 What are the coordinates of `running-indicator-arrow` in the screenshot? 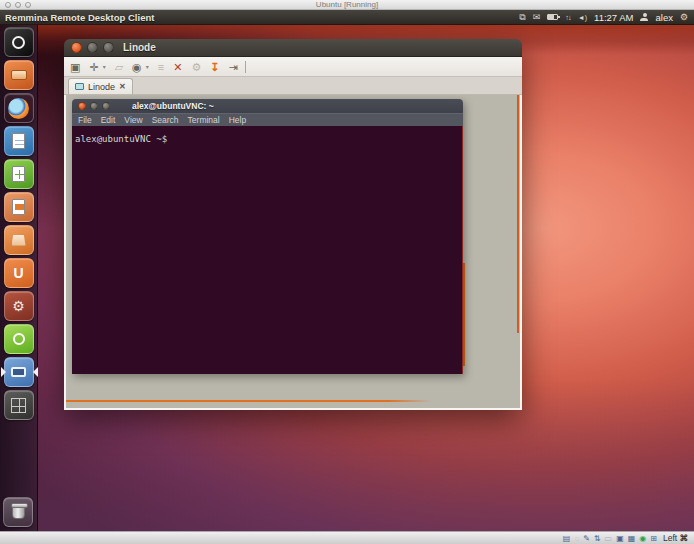 It's located at (4, 372).